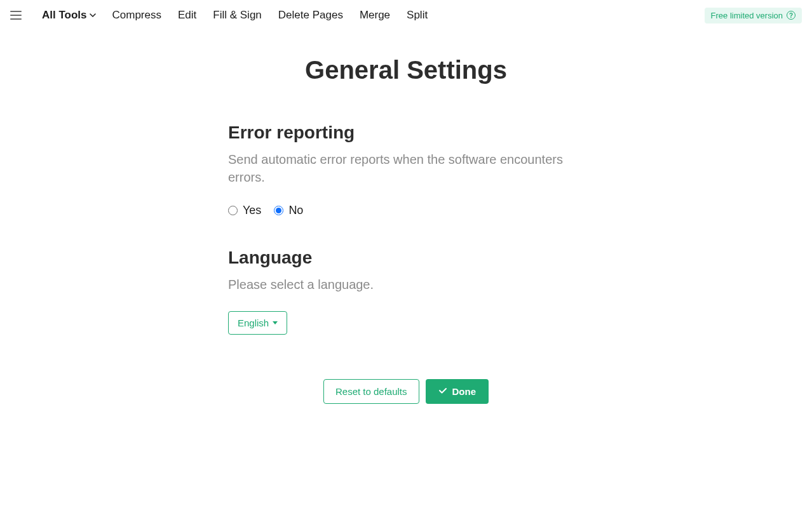 Image resolution: width=812 pixels, height=508 pixels. I want to click on nav-fill-sign: Fill & Sign, so click(238, 15).